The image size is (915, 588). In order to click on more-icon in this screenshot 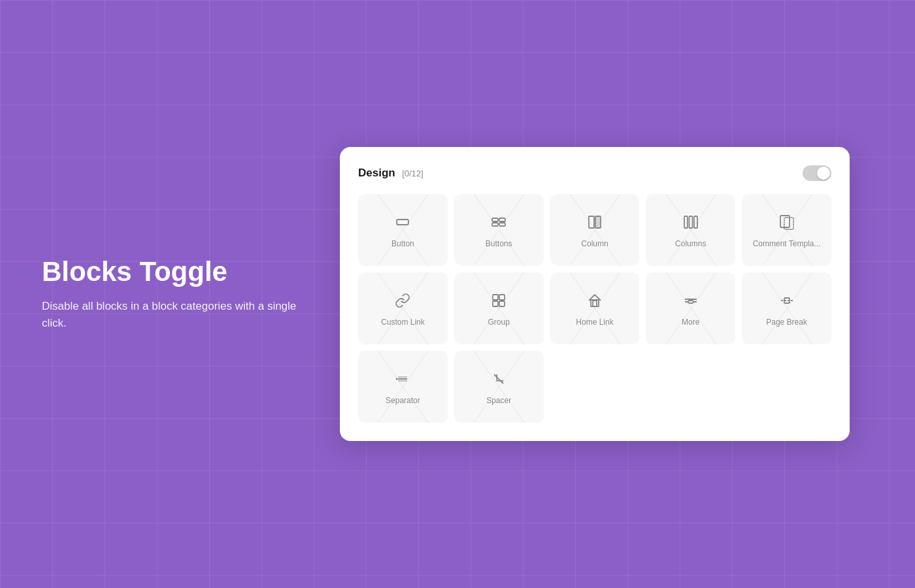, I will do `click(691, 302)`.